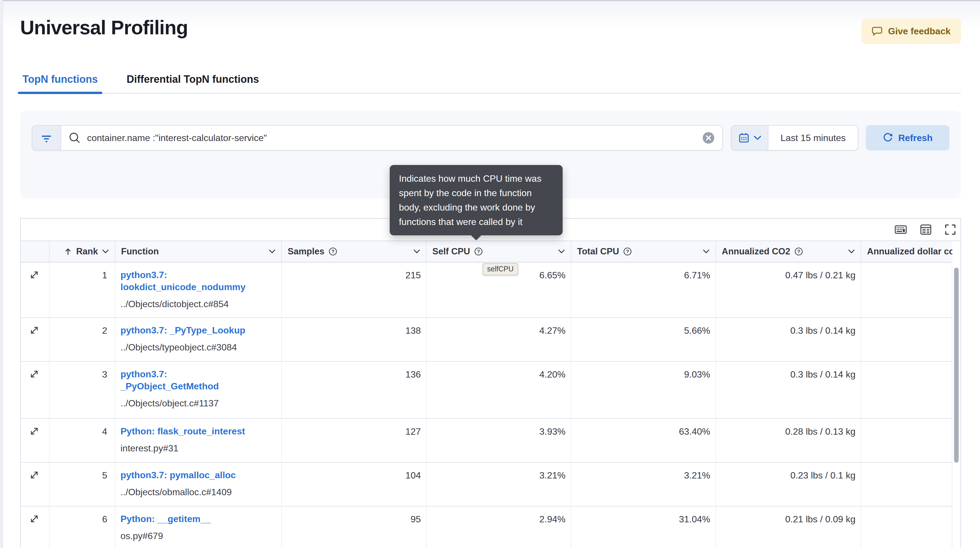 The width and height of the screenshot is (980, 548). Describe the element at coordinates (82, 290) in the screenshot. I see `rank-value: 1` at that location.